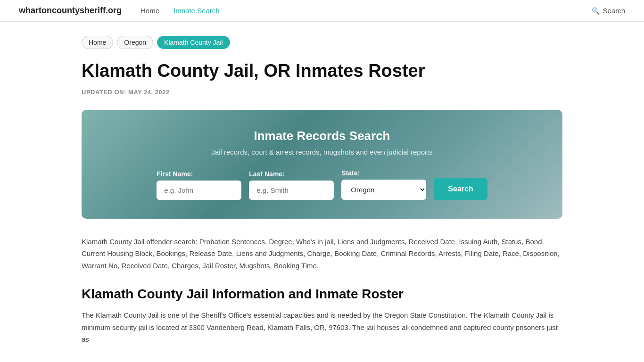  Describe the element at coordinates (596, 11) in the screenshot. I see `search-icon: 🔍` at that location.